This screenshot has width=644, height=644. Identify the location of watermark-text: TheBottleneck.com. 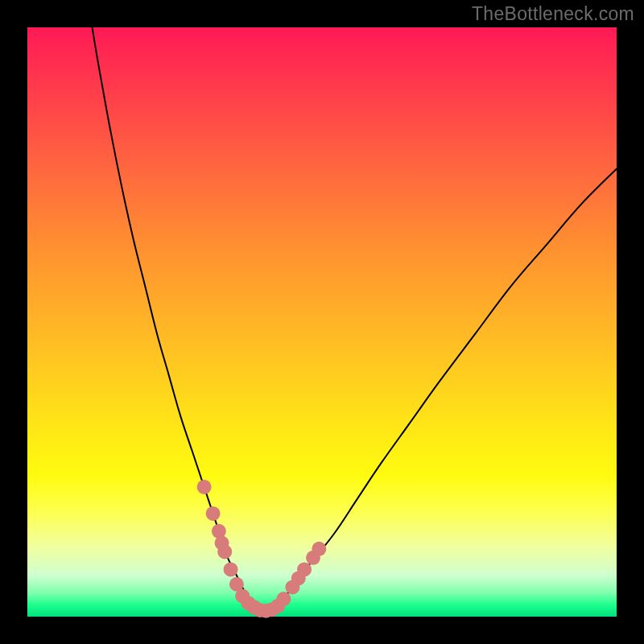
(553, 14).